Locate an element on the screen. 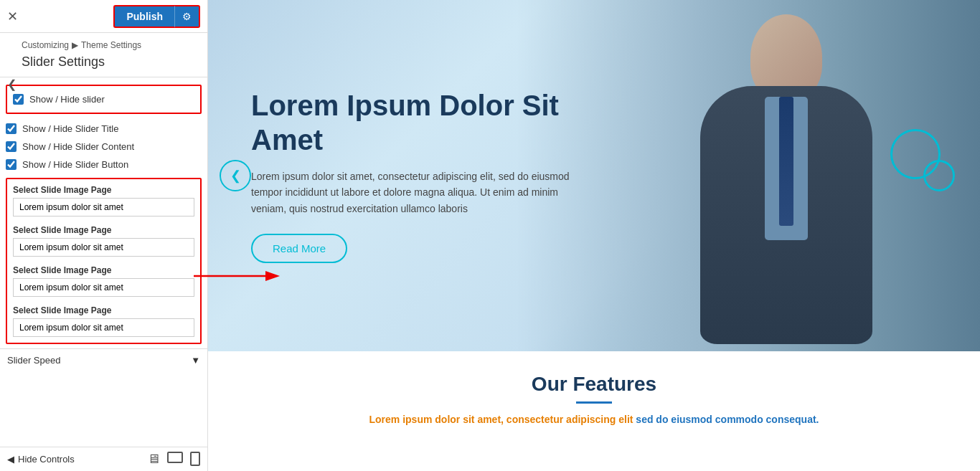 Image resolution: width=980 pixels, height=471 pixels. select-label-1: Select Slide Image Page is located at coordinates (103, 190).